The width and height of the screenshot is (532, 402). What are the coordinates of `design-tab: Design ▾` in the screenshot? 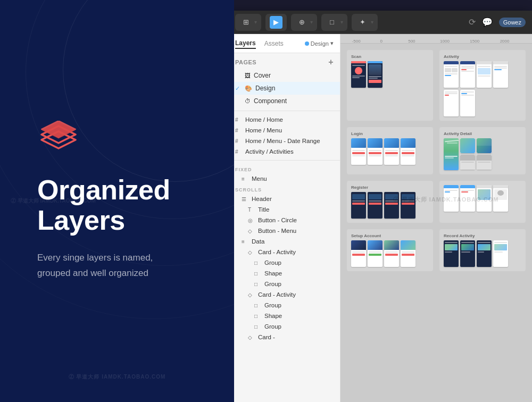 It's located at (319, 44).